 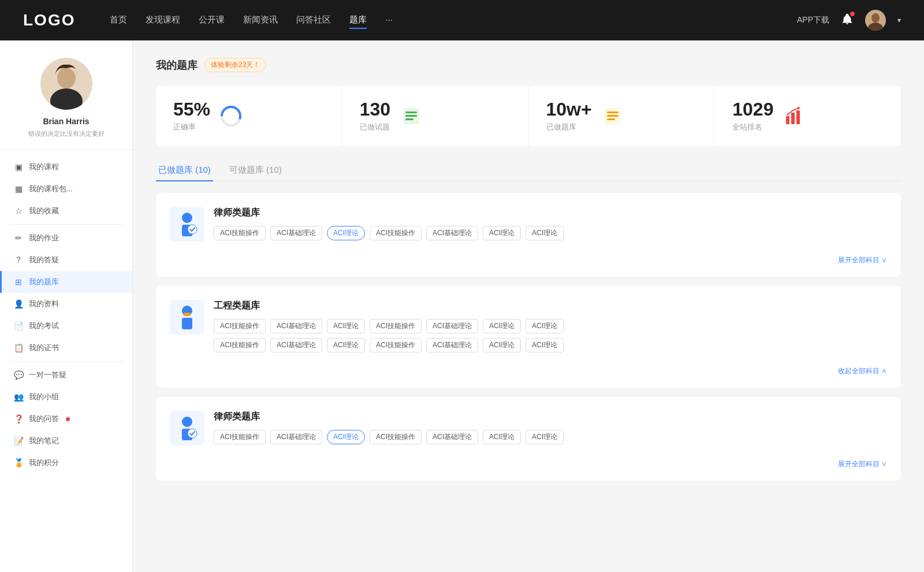 What do you see at coordinates (550, 326) in the screenshot?
I see `tags-row-2a: ACI技能操作 ACI基础理论 ACI理论 ACI技能操作 ACI基础理论 AC…` at bounding box center [550, 326].